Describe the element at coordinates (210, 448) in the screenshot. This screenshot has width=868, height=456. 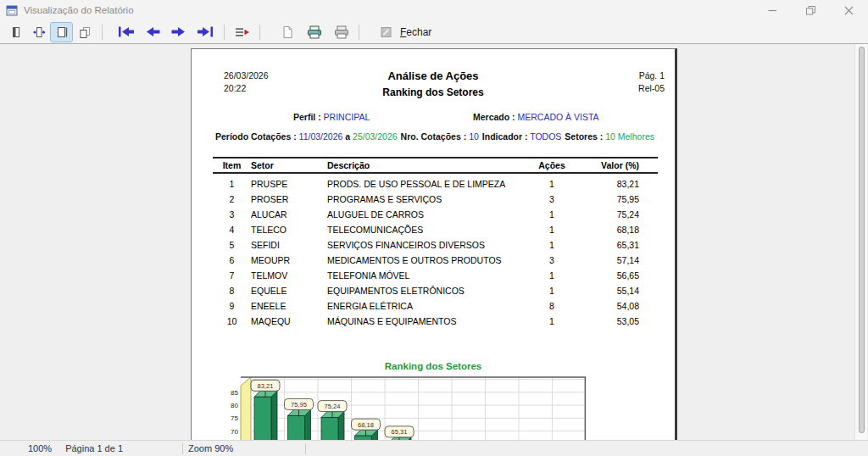
I see `statusbar-zoom-label: Zoom 90%` at that location.